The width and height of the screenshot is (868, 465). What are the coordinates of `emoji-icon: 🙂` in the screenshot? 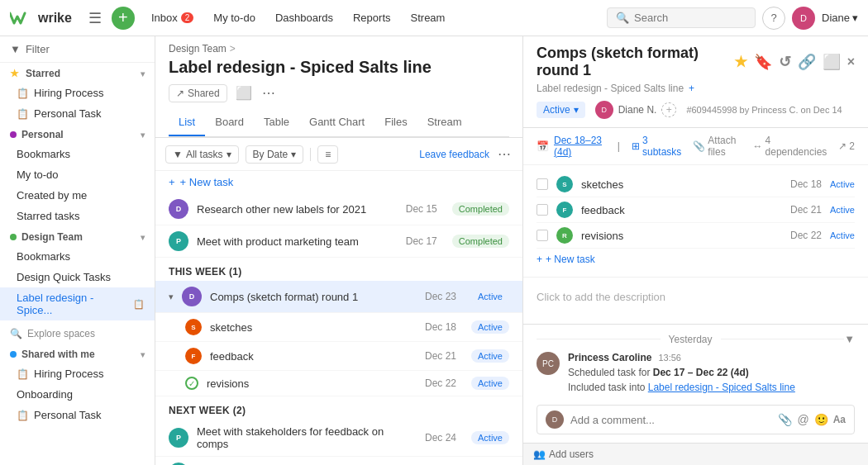 It's located at (822, 420).